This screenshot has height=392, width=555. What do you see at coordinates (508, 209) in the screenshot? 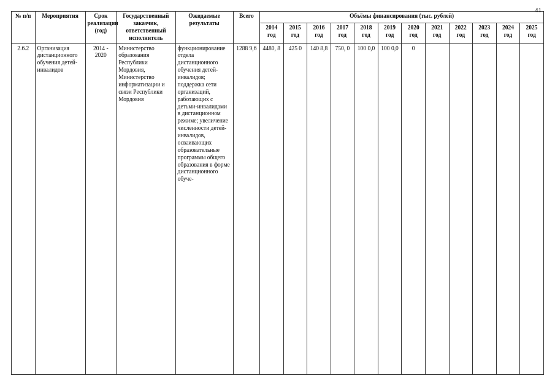
I see `cell-yr2024` at bounding box center [508, 209].